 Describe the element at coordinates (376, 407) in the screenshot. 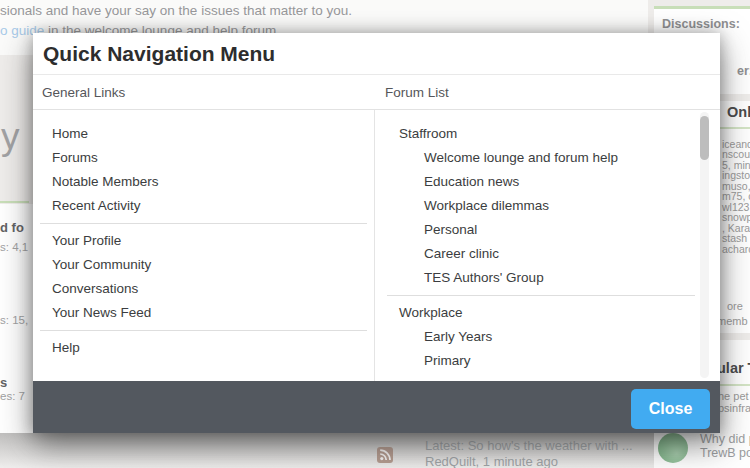

I see `modal-footer: Close` at that location.